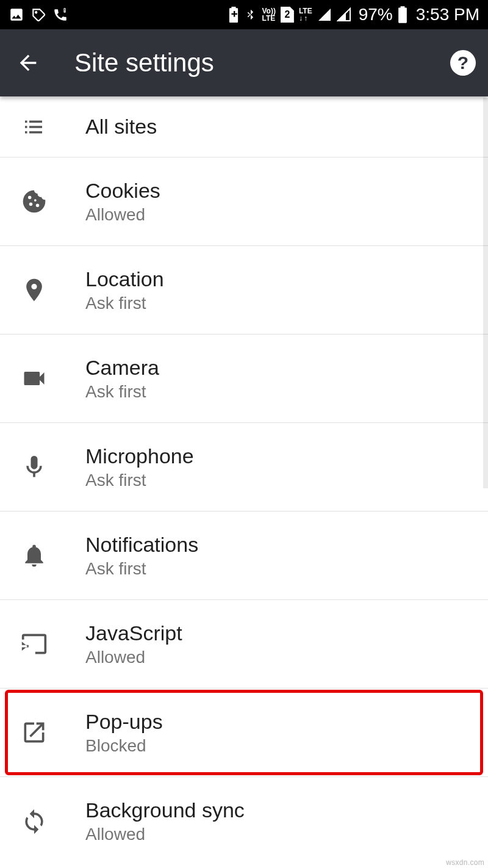 The height and width of the screenshot is (868, 488). What do you see at coordinates (325, 15) in the screenshot?
I see `signal-icon` at bounding box center [325, 15].